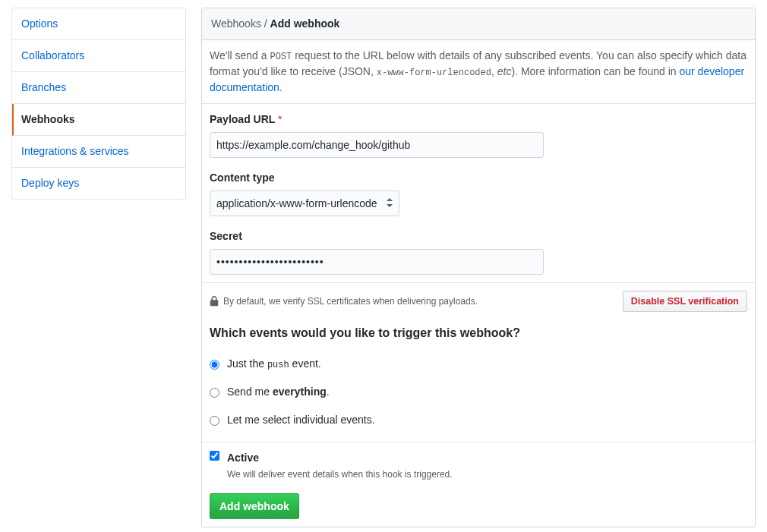 Image resolution: width=767 pixels, height=532 pixels. Describe the element at coordinates (99, 56) in the screenshot. I see `sidebar-item-collaborators: Collaborators` at that location.